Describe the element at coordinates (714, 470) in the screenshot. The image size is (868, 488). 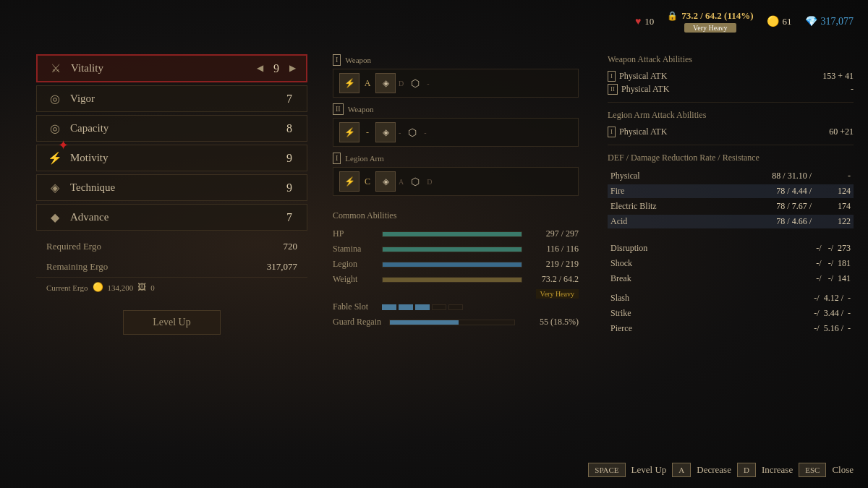
I see `decrease-action: Decrease` at that location.